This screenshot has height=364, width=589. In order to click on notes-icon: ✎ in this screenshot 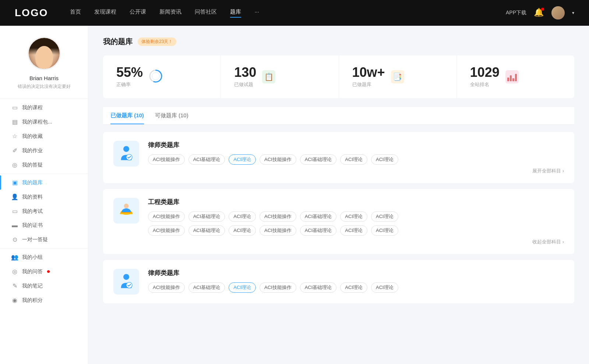, I will do `click(15, 286)`.